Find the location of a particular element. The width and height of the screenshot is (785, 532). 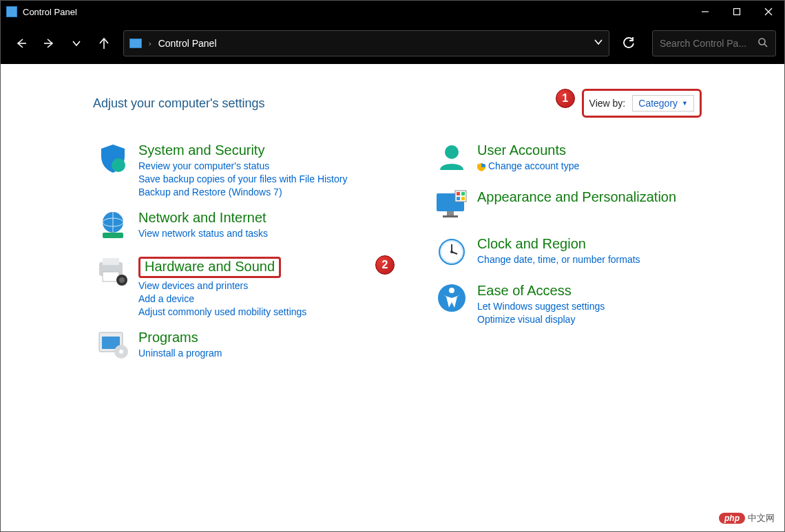

close-button is located at coordinates (768, 12).